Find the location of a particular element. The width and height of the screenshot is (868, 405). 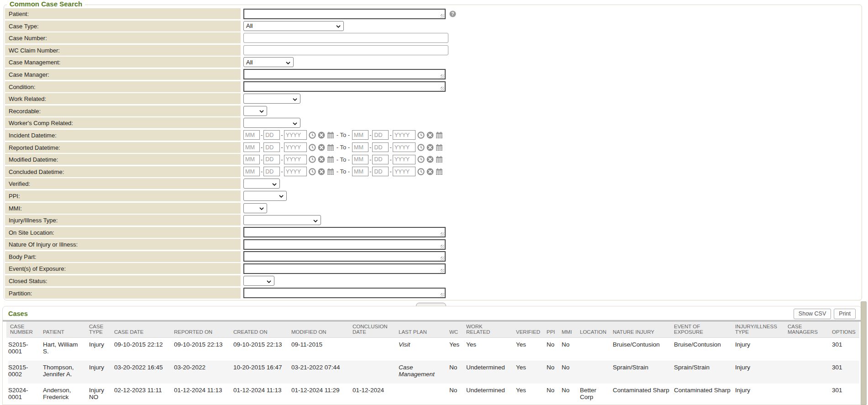

reported-datetime-to-yyyy-input is located at coordinates (404, 147).